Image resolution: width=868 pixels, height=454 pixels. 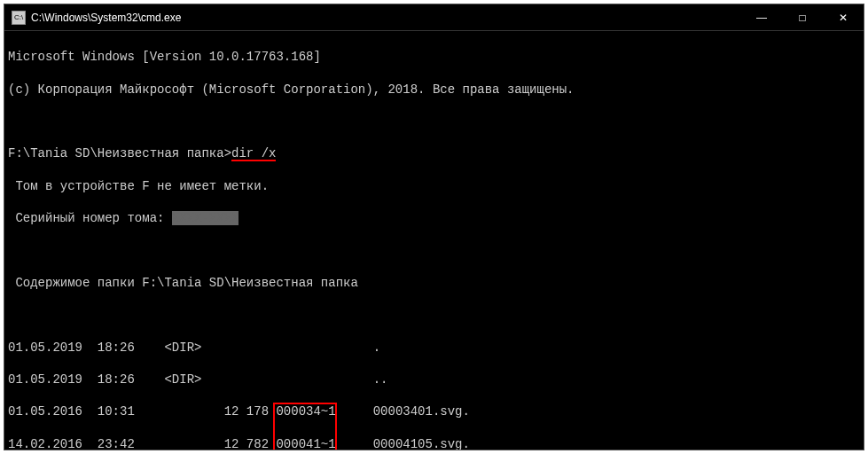 What do you see at coordinates (843, 18) in the screenshot?
I see `close-icon: ✕` at bounding box center [843, 18].